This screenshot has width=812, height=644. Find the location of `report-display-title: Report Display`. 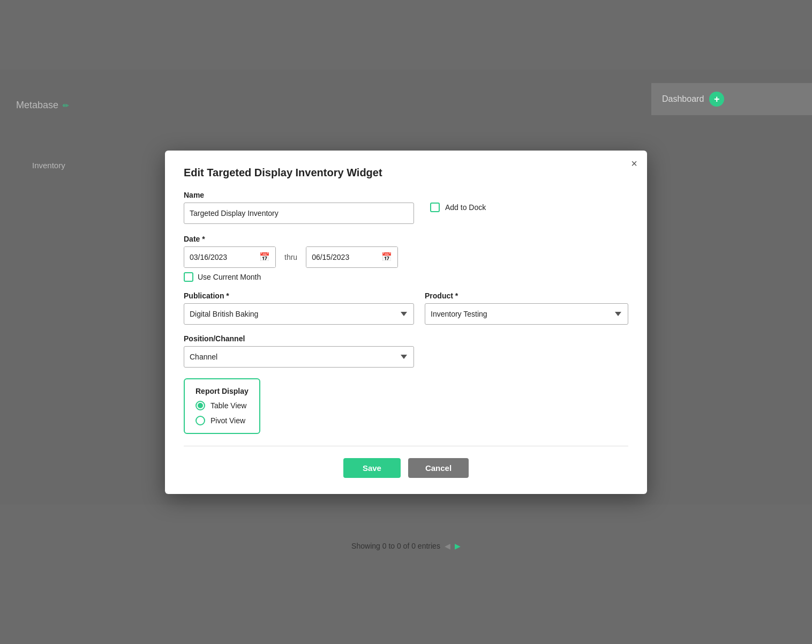

report-display-title: Report Display is located at coordinates (222, 391).